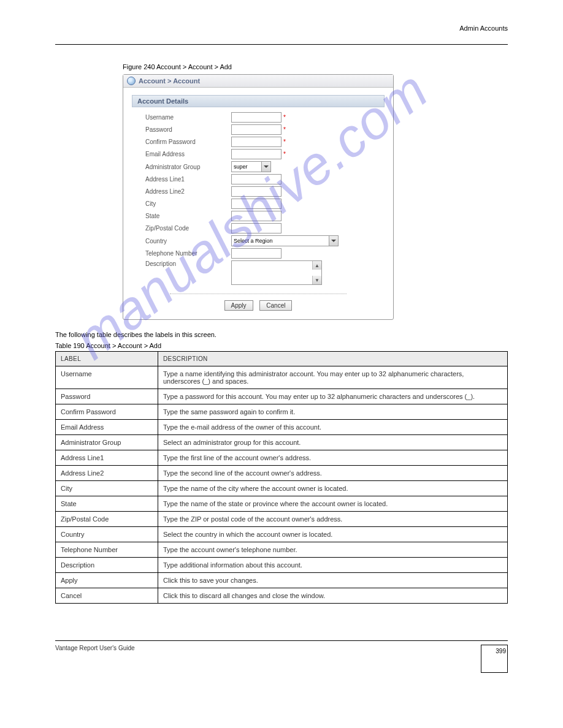 This screenshot has height=728, width=563. What do you see at coordinates (282, 550) in the screenshot?
I see `table-row: Telephone NumberType the account owner's…` at bounding box center [282, 550].